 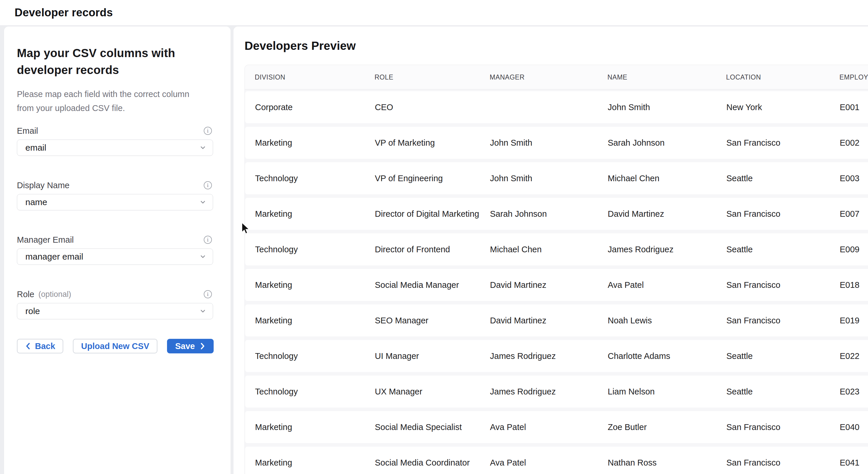 What do you see at coordinates (55, 294) in the screenshot?
I see `role-optional-label: (optional)` at bounding box center [55, 294].